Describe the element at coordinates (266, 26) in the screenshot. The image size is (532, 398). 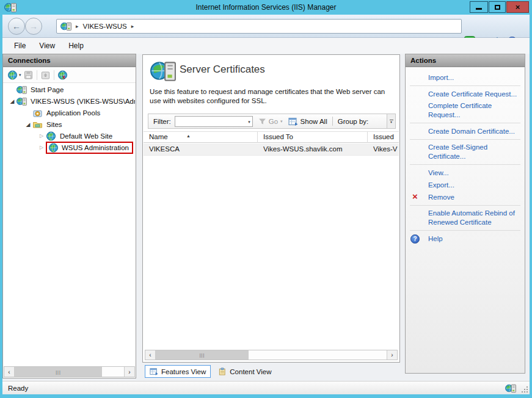
I see `address-bar: ← → ▸ VIKES-WSUS ▸ × ? ▾` at that location.